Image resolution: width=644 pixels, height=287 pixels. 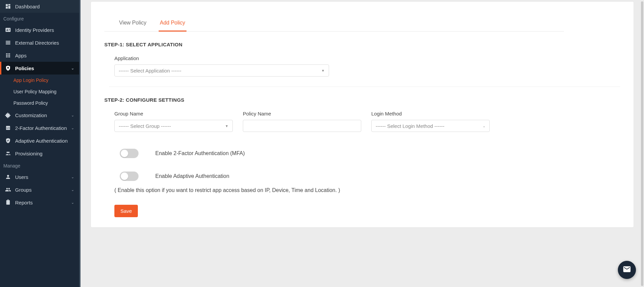 I want to click on shield-policy-icon, so click(x=8, y=68).